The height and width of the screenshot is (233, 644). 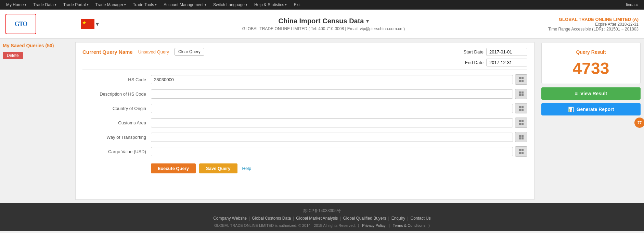 What do you see at coordinates (332, 137) in the screenshot?
I see `way-of-transporting-input` at bounding box center [332, 137].